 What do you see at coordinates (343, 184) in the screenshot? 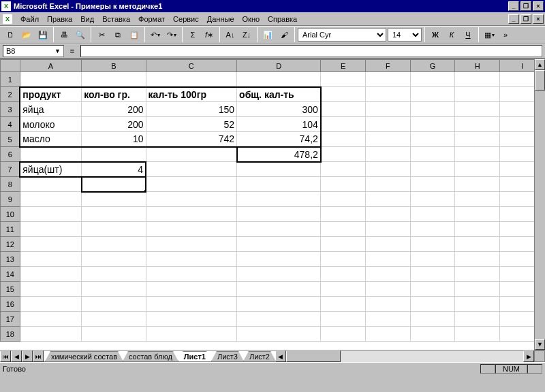
I see `cell-E8` at bounding box center [343, 184].